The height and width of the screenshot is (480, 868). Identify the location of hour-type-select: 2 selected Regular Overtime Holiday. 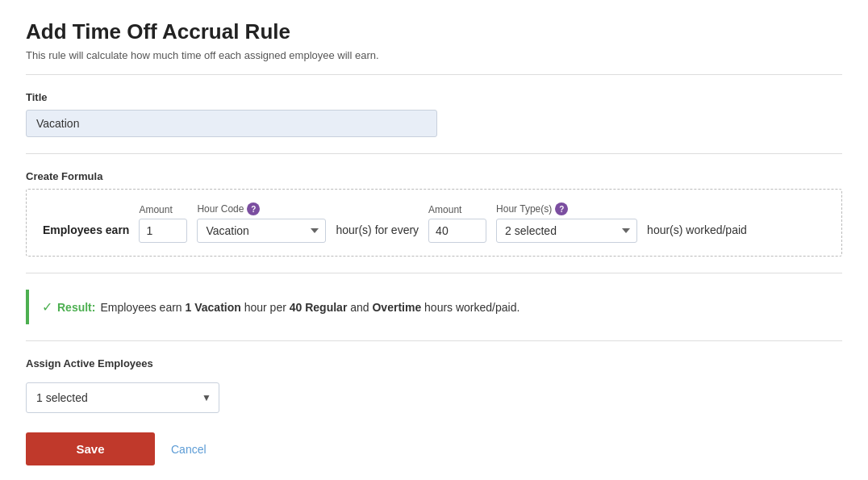
(566, 231).